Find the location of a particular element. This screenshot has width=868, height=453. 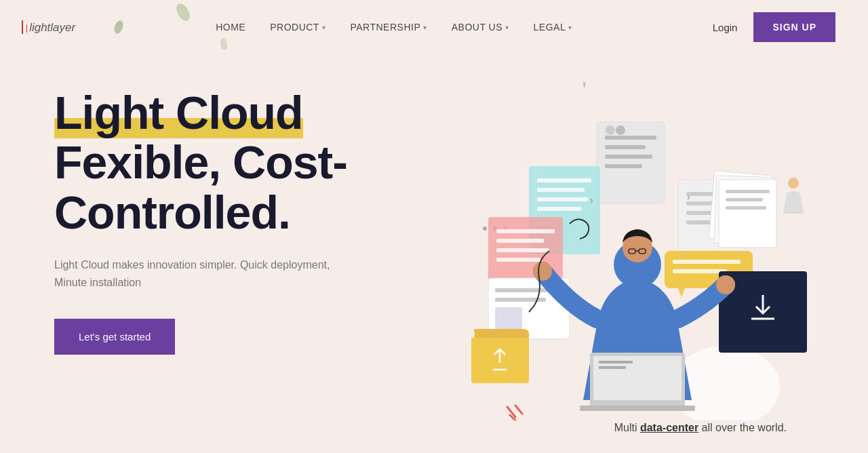

logo-text: lightlayer is located at coordinates (52, 27).